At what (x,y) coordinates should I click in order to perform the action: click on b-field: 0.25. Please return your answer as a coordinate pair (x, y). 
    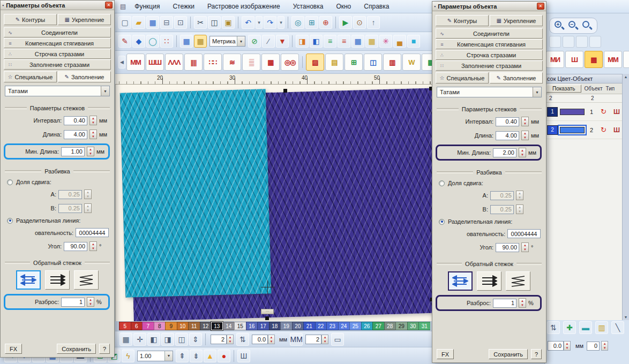
    Looking at the image, I should click on (70, 209).